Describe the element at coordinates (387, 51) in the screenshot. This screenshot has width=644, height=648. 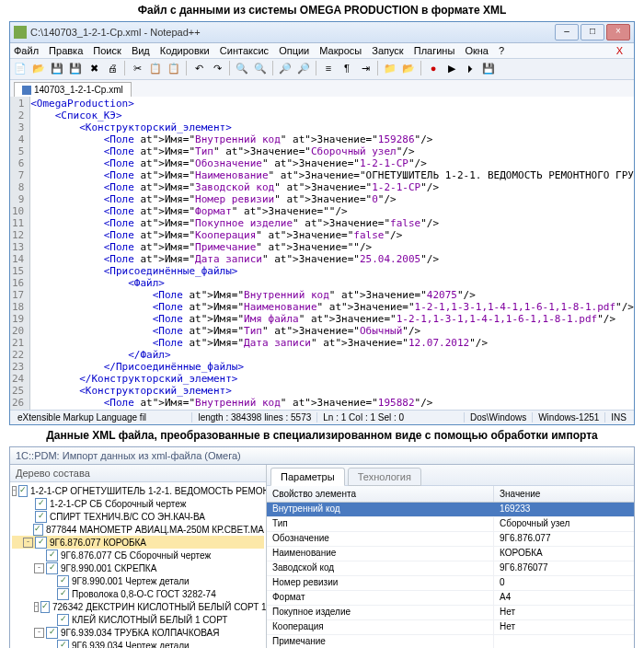
I see `menu-run: Запуск` at that location.